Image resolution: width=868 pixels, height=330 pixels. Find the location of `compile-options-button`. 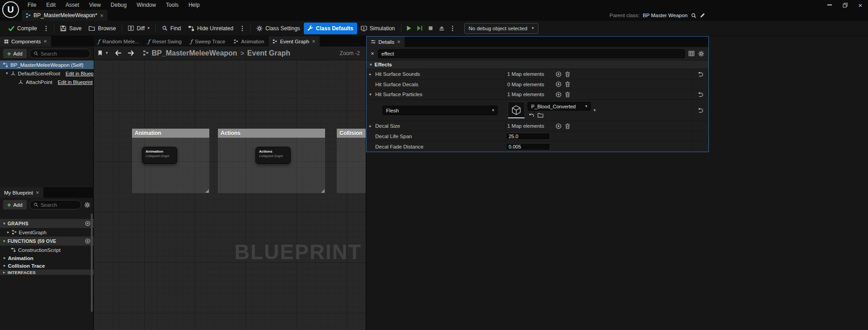

compile-options-button is located at coordinates (46, 28).